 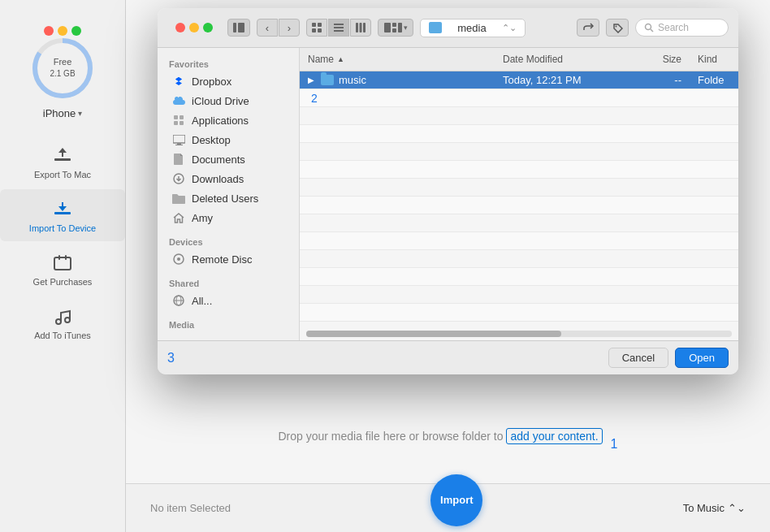 I want to click on all-label: All..., so click(x=201, y=301).